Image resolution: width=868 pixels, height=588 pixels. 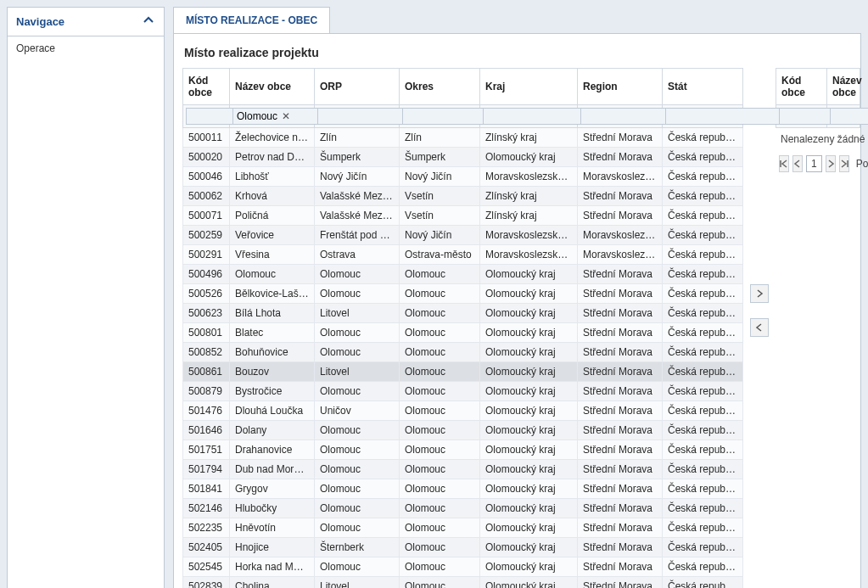 I want to click on table-row: 501476Dlouhá LoučkaUničovOlomoucOlomouck…, so click(x=463, y=411).